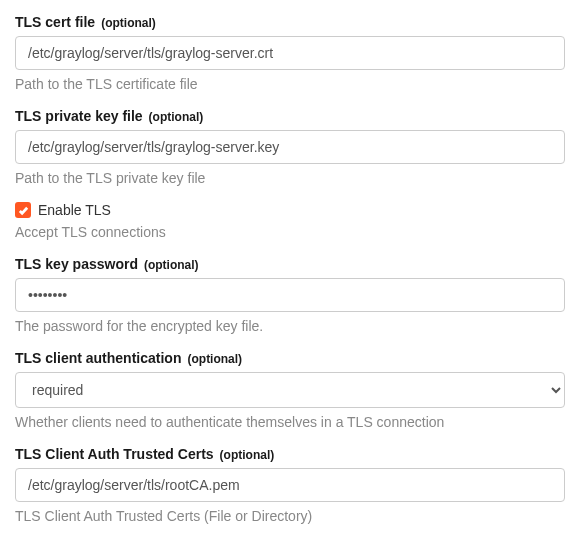 This screenshot has height=534, width=580. What do you see at coordinates (114, 454) in the screenshot?
I see `tls-client-auth-certs-label: TLS Client Auth Trusted Certs` at bounding box center [114, 454].